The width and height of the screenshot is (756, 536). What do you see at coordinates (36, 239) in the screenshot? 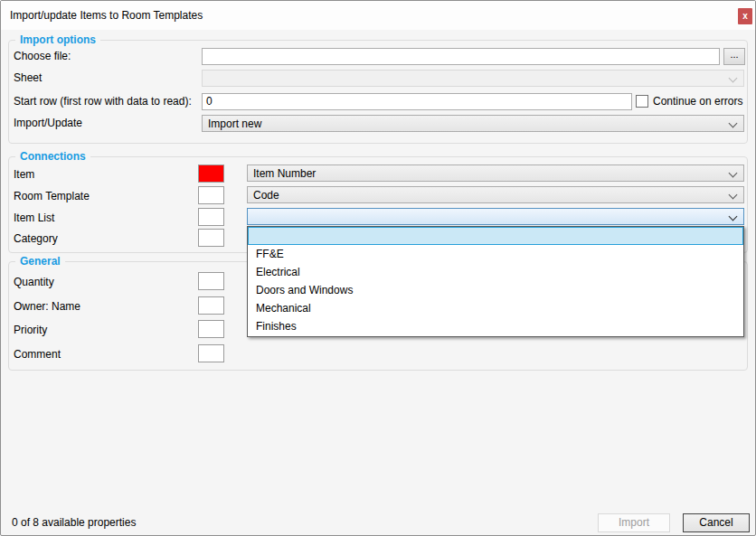
I see `category-label: Category` at bounding box center [36, 239].